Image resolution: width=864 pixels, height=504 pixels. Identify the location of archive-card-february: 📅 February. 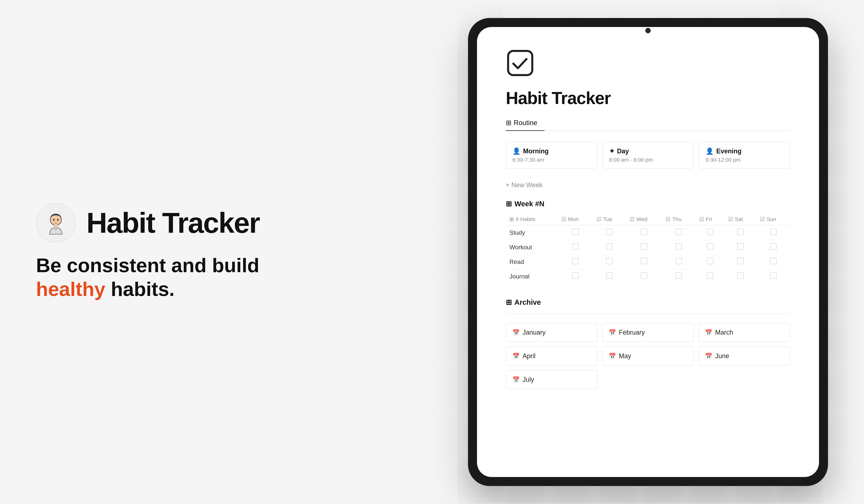
(648, 333).